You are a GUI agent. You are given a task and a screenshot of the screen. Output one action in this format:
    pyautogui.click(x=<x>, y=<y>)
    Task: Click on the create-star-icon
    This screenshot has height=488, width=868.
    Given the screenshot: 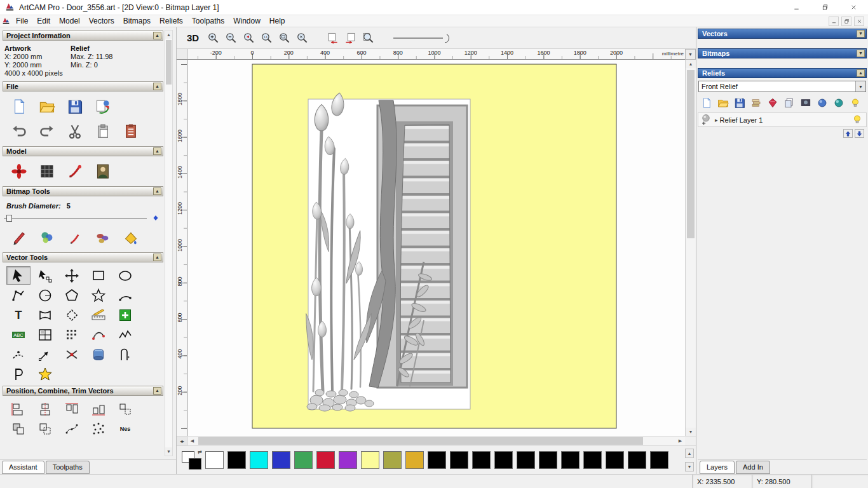 What is the action you would take?
    pyautogui.click(x=45, y=374)
    